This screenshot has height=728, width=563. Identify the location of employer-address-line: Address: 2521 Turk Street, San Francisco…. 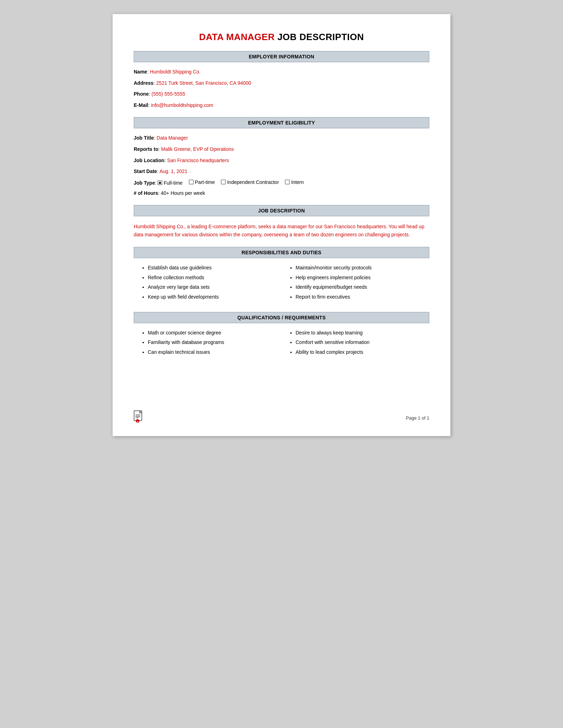
(282, 83).